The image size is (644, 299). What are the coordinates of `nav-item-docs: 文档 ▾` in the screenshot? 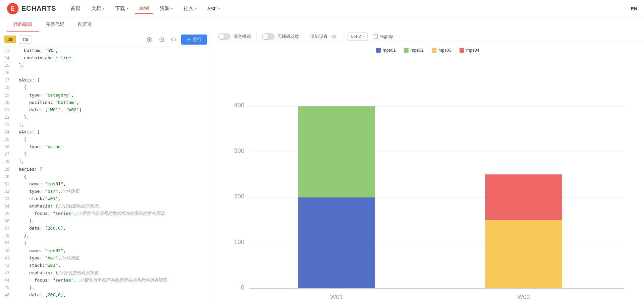 It's located at (98, 9).